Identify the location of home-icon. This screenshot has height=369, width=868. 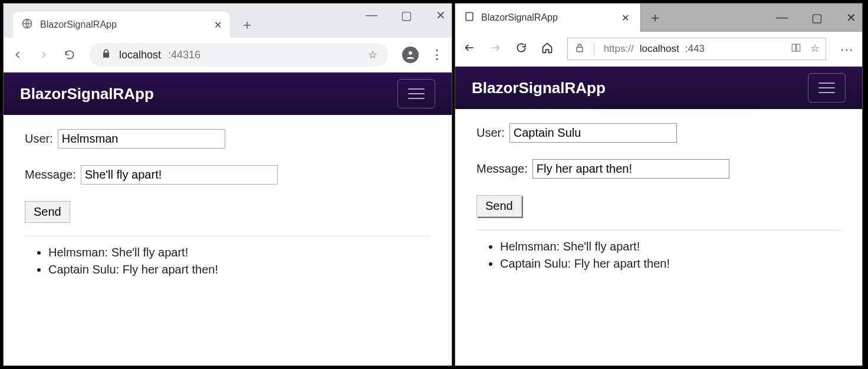
(547, 50).